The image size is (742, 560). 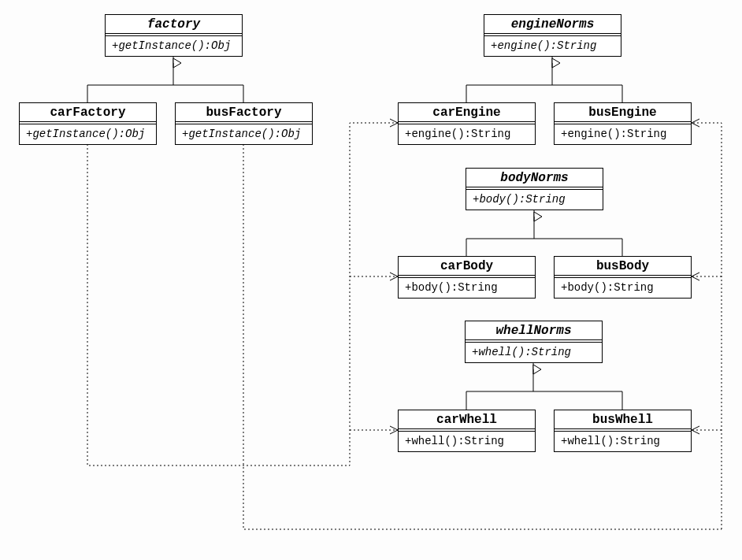 I want to click on class-carEngine: carEngine +engine():String, so click(x=466, y=124).